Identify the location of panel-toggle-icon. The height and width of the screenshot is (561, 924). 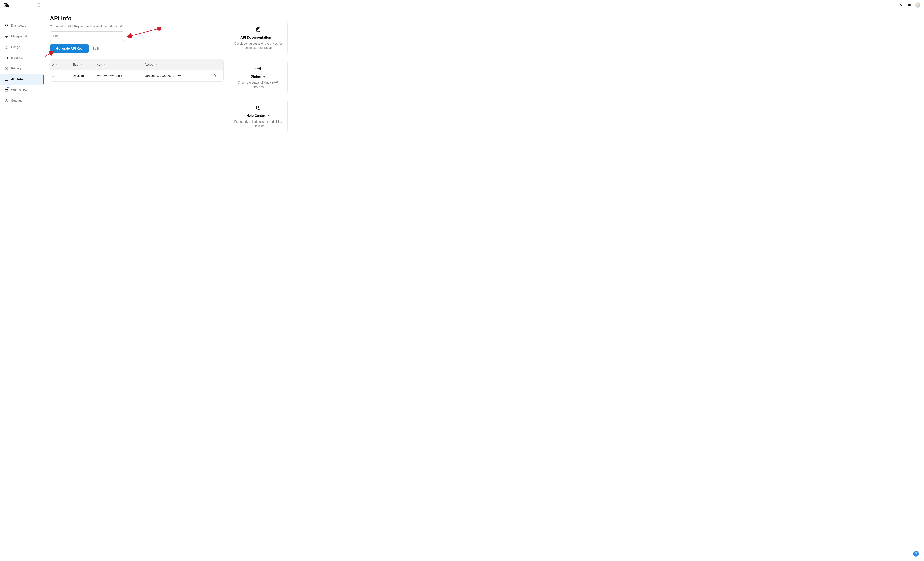
(39, 5).